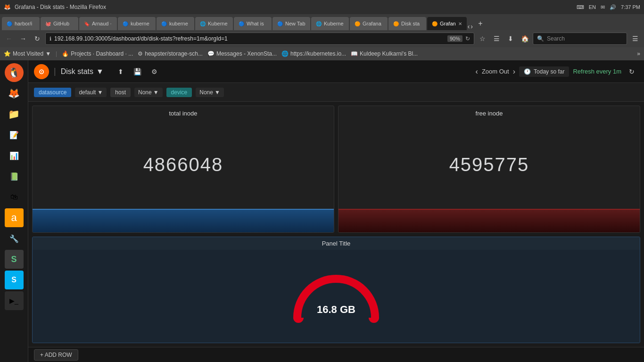 The height and width of the screenshot is (362, 644). What do you see at coordinates (407, 24) in the screenshot?
I see `tab-disksta: 🟠 Disk sta` at bounding box center [407, 24].